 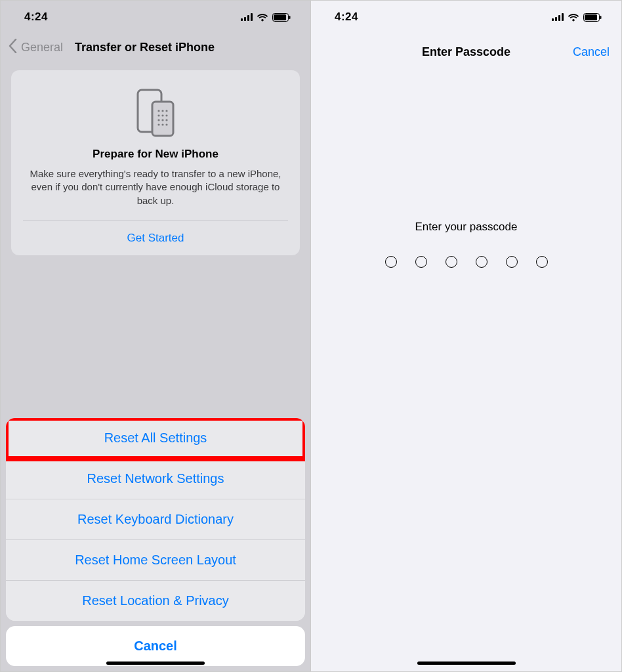 I want to click on card-body: Make sure everything's ready to transfer…, so click(x=156, y=188).